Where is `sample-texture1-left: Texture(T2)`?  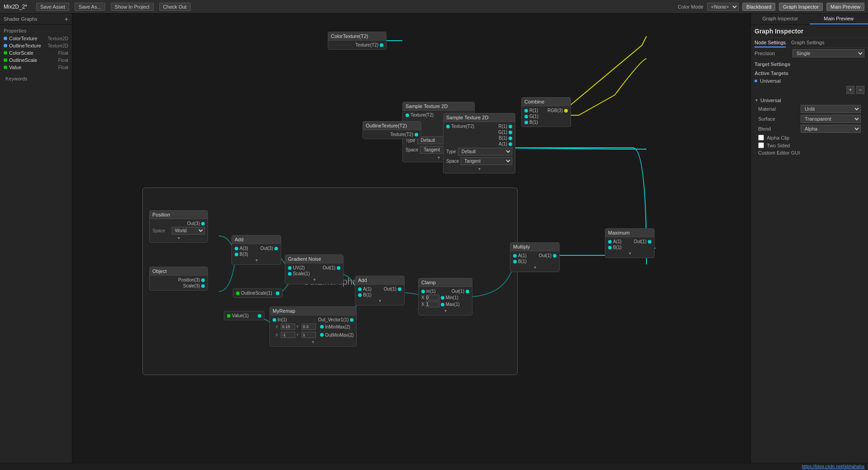 sample-texture1-left: Texture(T2) is located at coordinates (420, 115).